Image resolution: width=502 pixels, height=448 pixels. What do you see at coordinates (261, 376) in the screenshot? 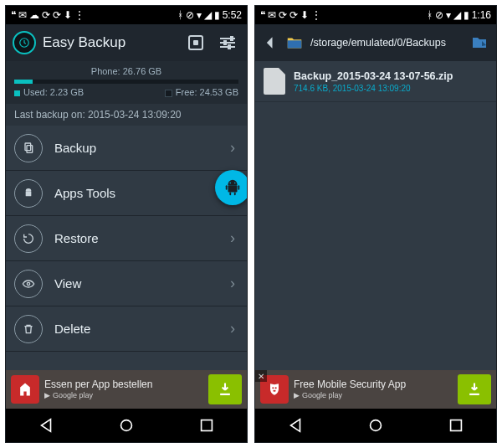
I see `ad-close-button: ✕` at bounding box center [261, 376].